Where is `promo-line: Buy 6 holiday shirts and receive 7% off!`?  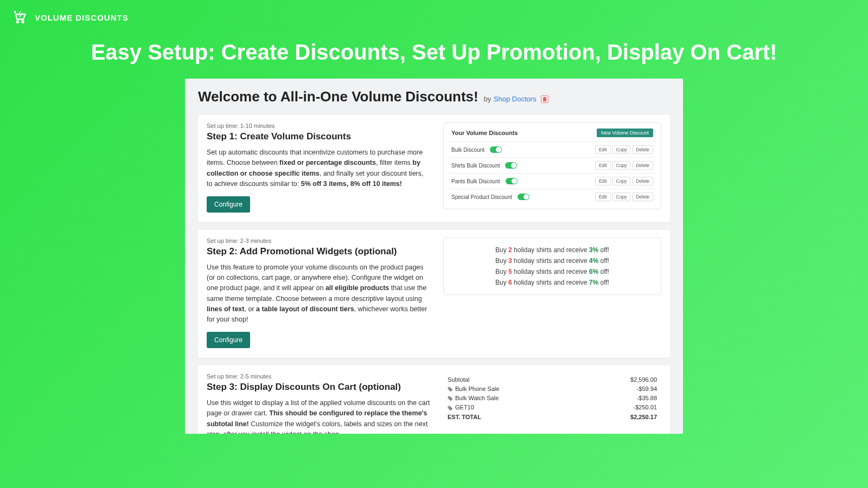 promo-line: Buy 6 holiday shirts and receive 7% off! is located at coordinates (552, 282).